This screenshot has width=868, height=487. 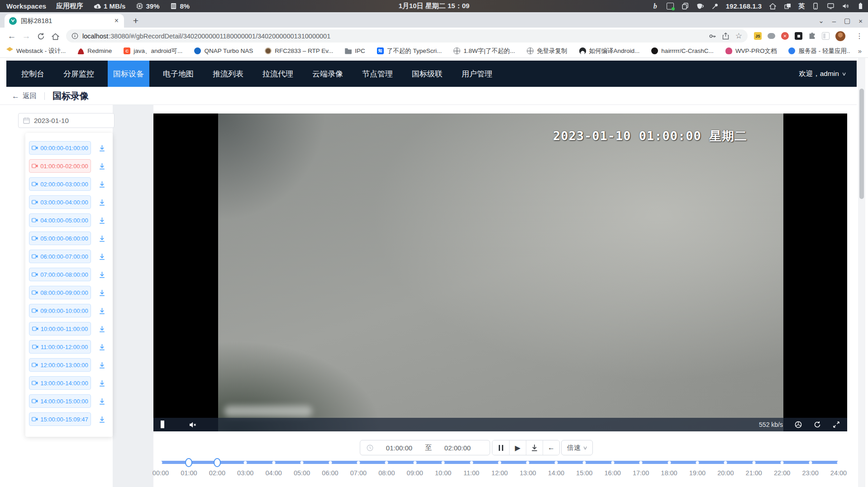 I want to click on record-segment-button: 12:00:00-13:00:00, so click(x=60, y=365).